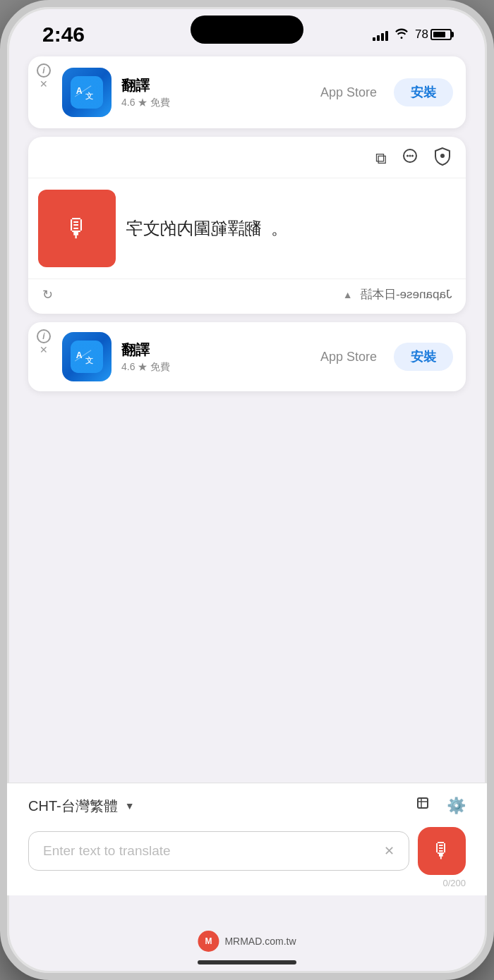 The height and width of the screenshot is (980, 494). Describe the element at coordinates (247, 941) in the screenshot. I see `watermark: M MRMAD.com.tw` at that location.